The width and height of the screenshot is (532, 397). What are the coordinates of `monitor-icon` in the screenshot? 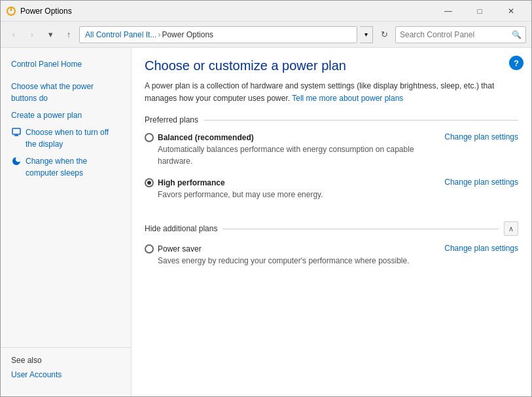 It's located at (16, 132).